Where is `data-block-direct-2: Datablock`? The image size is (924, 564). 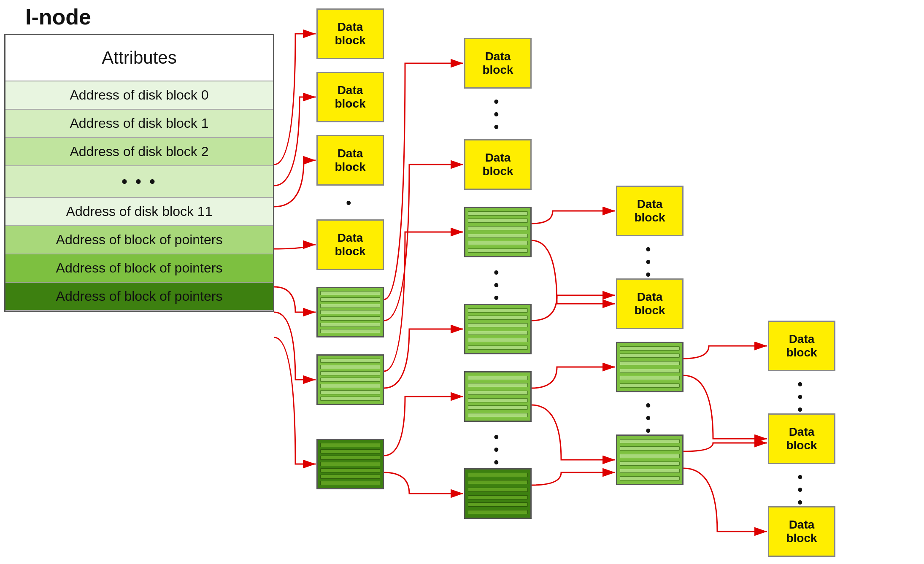 data-block-direct-2: Datablock is located at coordinates (350, 97).